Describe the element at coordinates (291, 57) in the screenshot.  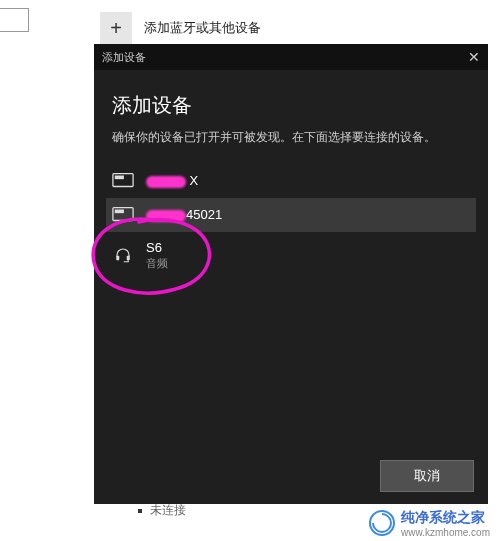
I see `dialog-titlebar: 添加设备 ✕` at that location.